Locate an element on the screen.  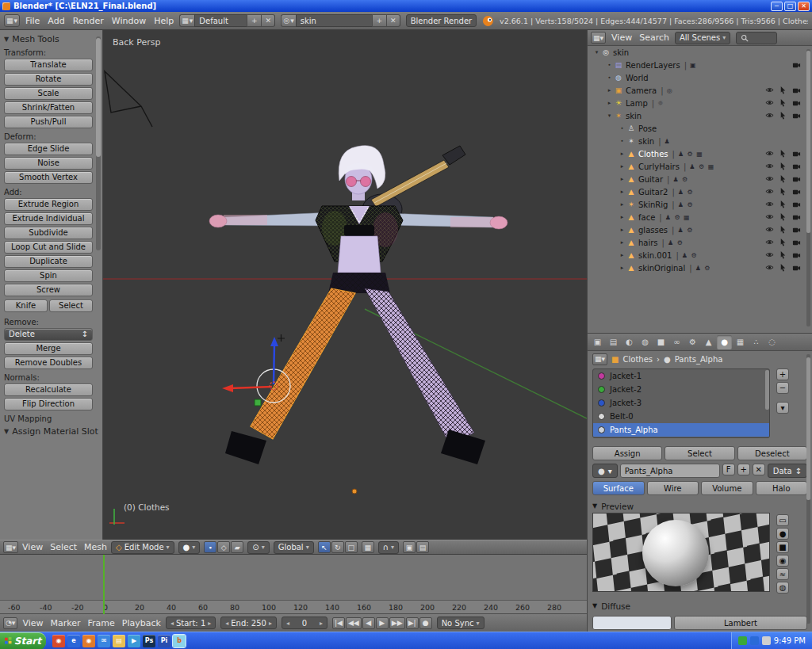
outliner-item-label: World is located at coordinates (638, 78).